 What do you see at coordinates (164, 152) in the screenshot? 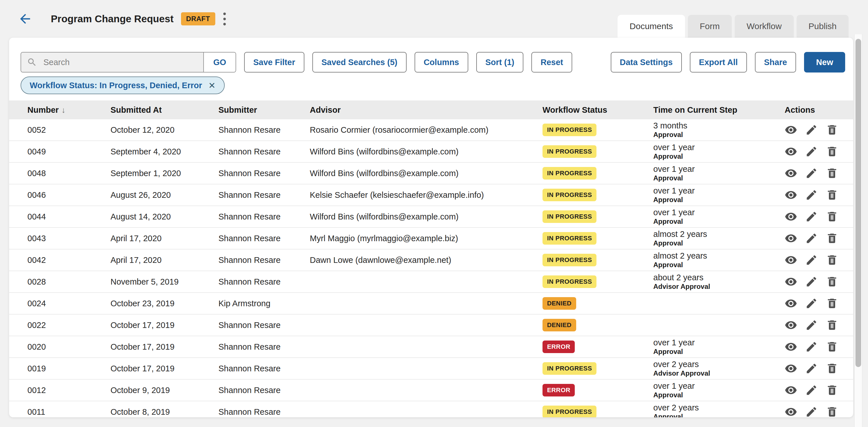
I see `submitted-at-cell: September 4, 2020` at bounding box center [164, 152].